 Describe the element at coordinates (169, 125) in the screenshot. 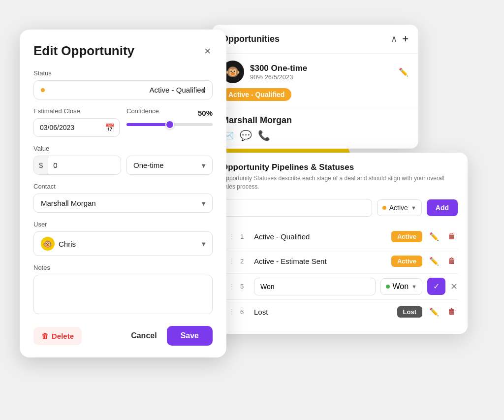

I see `confidence-slider-track` at that location.